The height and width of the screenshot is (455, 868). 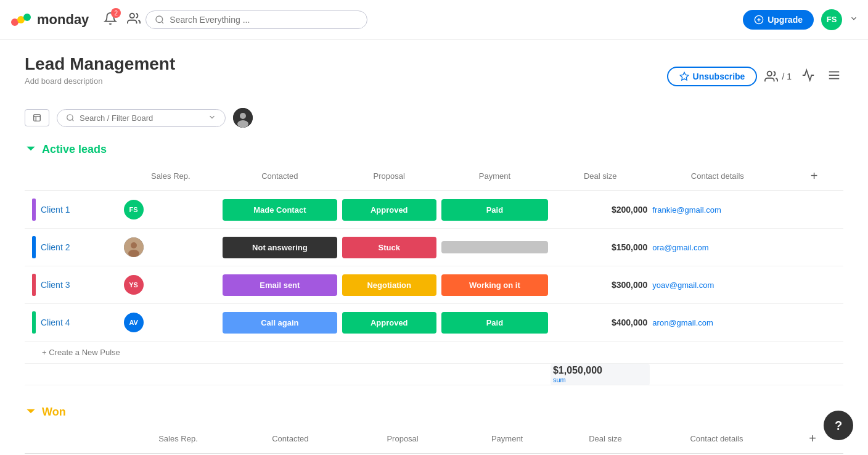 What do you see at coordinates (434, 353) in the screenshot?
I see `create-pulse-cell: + Create a New Pulse` at bounding box center [434, 353].